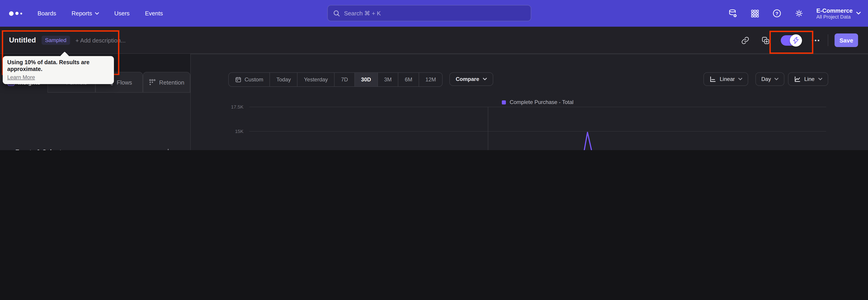 This screenshot has width=868, height=300. What do you see at coordinates (713, 79) in the screenshot?
I see `linear-scale-icon` at bounding box center [713, 79].